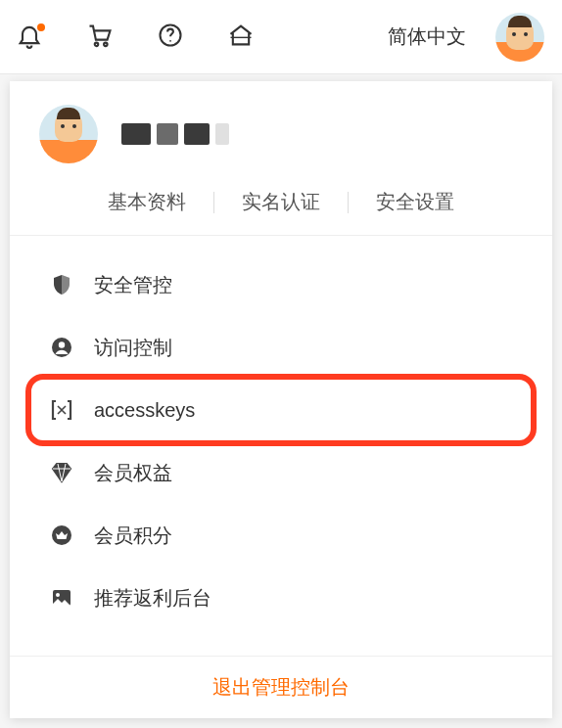 The height and width of the screenshot is (728, 562). Describe the element at coordinates (62, 410) in the screenshot. I see `key-brackets-icon` at that location.